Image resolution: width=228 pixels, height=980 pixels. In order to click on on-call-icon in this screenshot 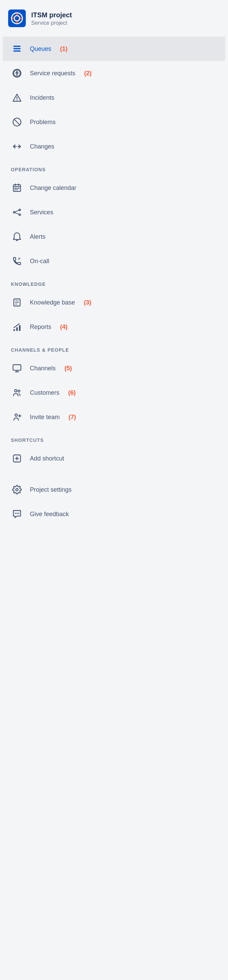, I will do `click(17, 261)`.